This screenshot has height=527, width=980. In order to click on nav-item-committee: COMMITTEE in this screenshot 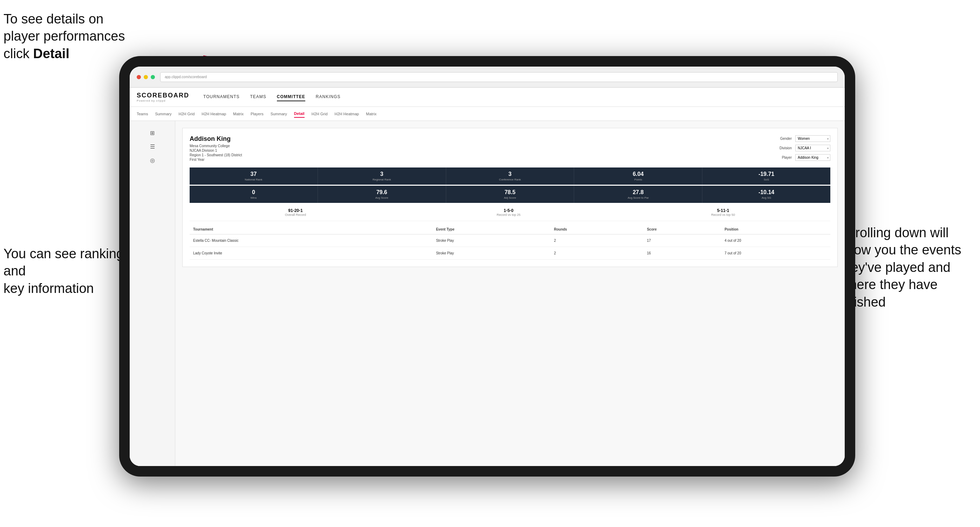, I will do `click(291, 97)`.